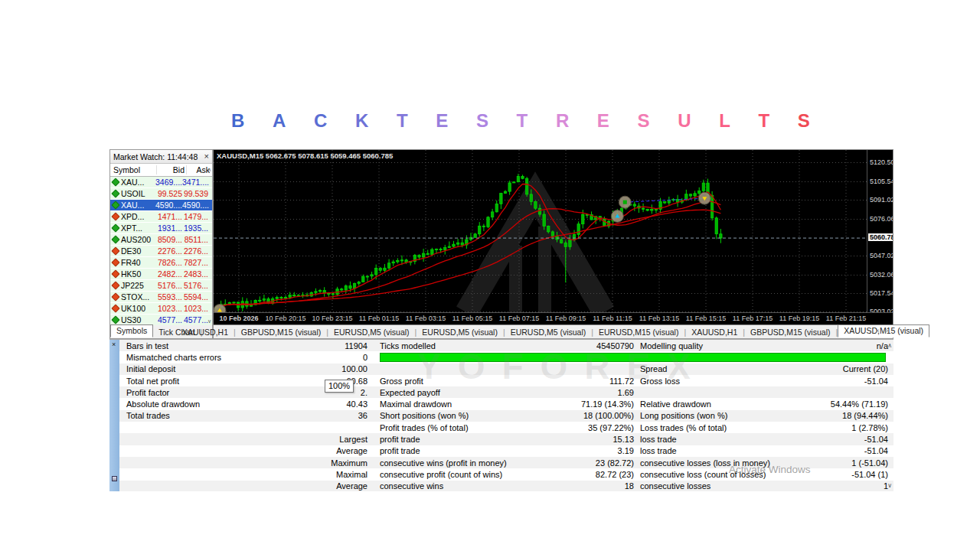  What do you see at coordinates (168, 262) in the screenshot?
I see `bid-value: 7826...` at bounding box center [168, 262].